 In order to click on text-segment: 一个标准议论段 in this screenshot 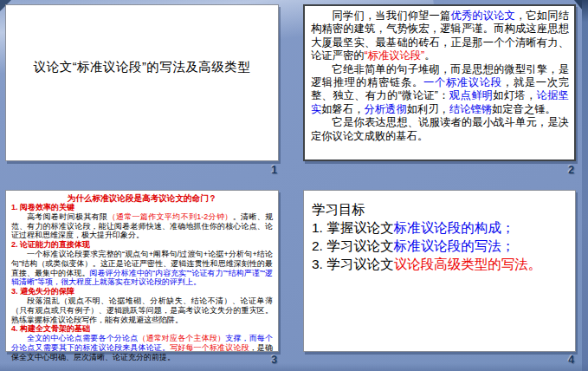, I will do `click(462, 82)`.